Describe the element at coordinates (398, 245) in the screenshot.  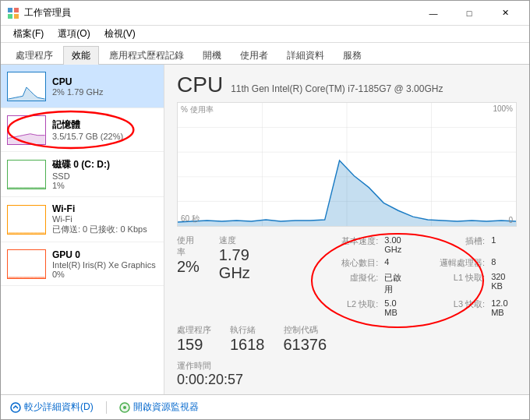
I see `info-val-0: 3.00 GHz` at that location.